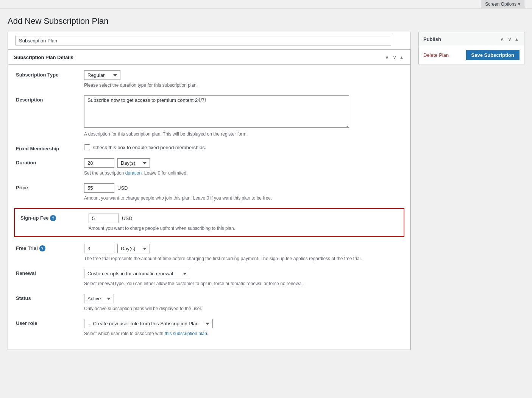 The width and height of the screenshot is (532, 398). I want to click on fixed-membership-checkbox-text: Check this box to enable fixed period me…, so click(150, 148).